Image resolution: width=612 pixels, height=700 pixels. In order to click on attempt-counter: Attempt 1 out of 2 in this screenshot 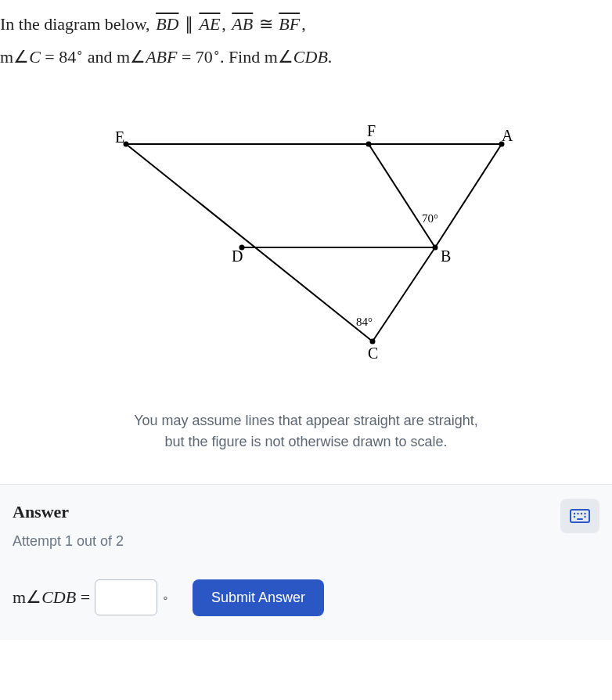, I will do `click(306, 542)`.